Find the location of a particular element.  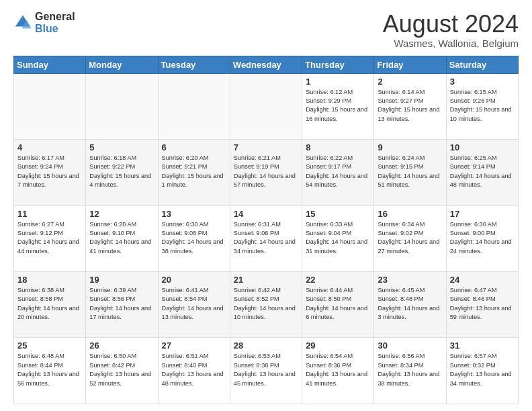

day-number: 9 is located at coordinates (410, 148).